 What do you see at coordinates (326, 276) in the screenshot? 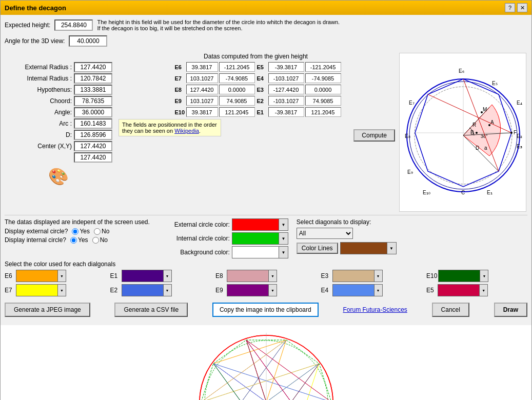
I see `diag-e3-label: E3` at bounding box center [326, 276].